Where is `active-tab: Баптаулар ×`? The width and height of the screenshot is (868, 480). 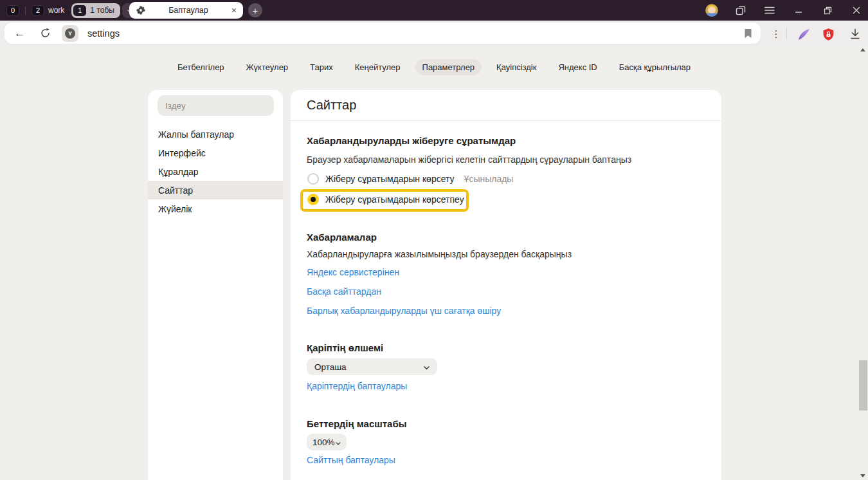
active-tab: Баптаулар × is located at coordinates (186, 10).